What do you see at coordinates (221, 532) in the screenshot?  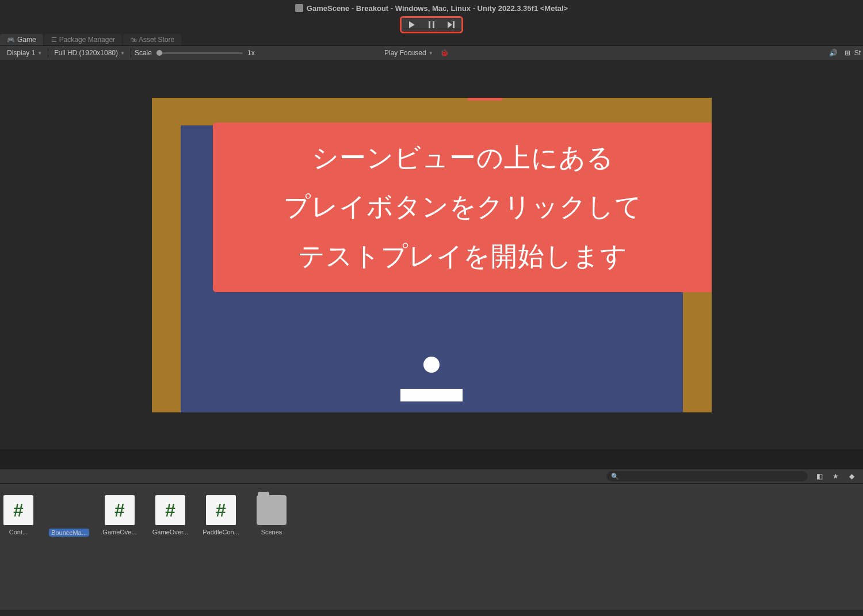 I see `asset-label: PaddleCon...` at bounding box center [221, 532].